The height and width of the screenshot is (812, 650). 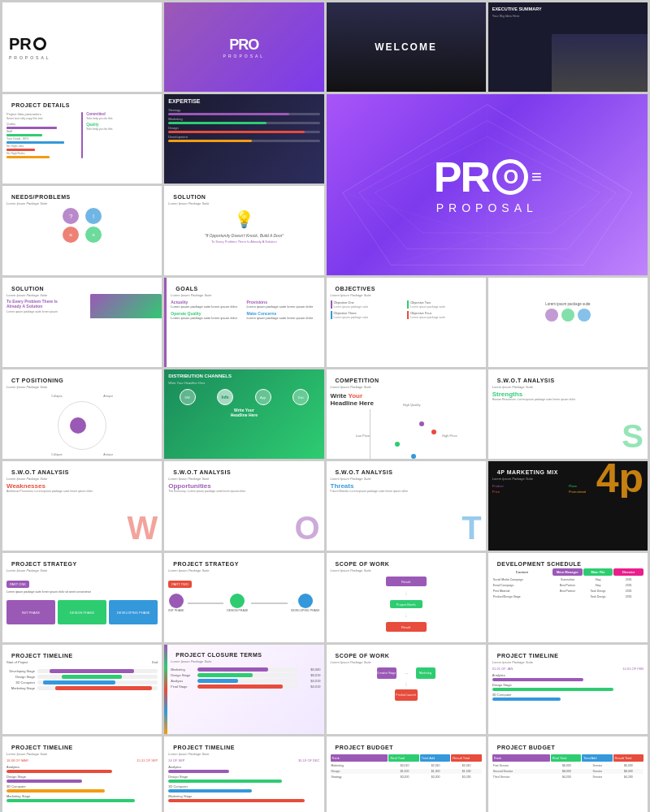 What do you see at coordinates (307, 528) in the screenshot?
I see `swot-o-letter: O` at bounding box center [307, 528].